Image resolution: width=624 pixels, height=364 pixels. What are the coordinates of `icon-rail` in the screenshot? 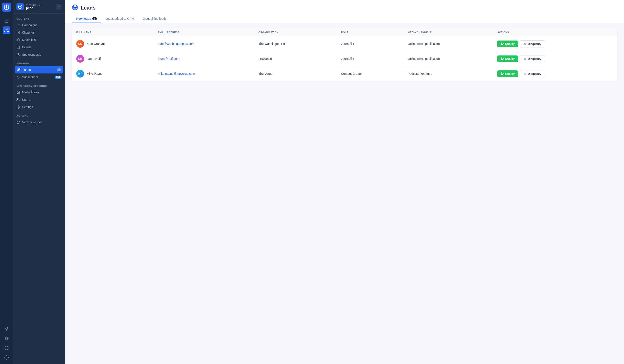 It's located at (6, 182).